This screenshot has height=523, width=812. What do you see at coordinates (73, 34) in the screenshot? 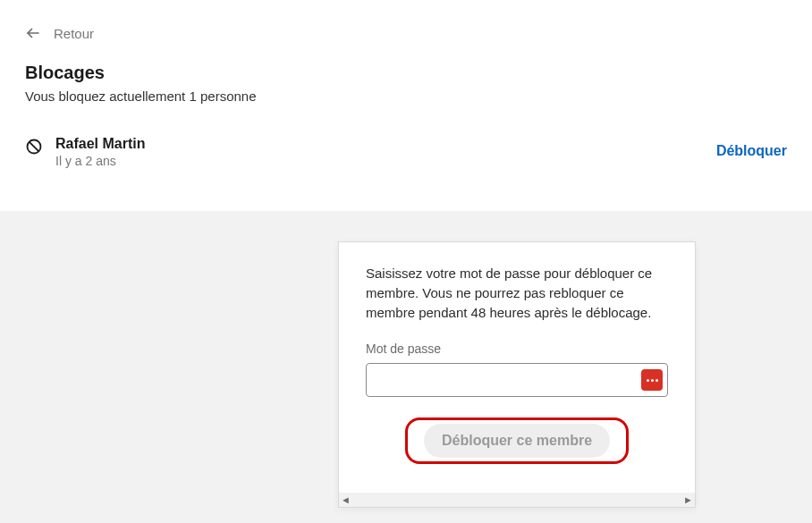
I see `back-label: Retour` at bounding box center [73, 34].